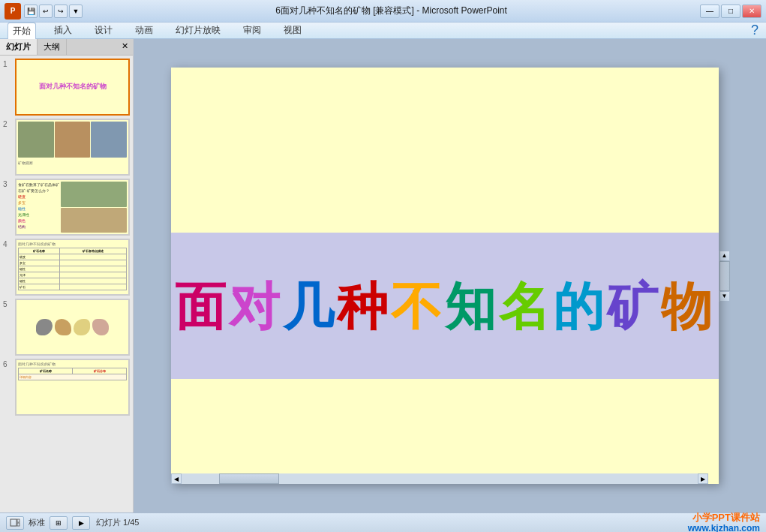  What do you see at coordinates (256, 306) in the screenshot?
I see `title-char-2: 对` at bounding box center [256, 306].